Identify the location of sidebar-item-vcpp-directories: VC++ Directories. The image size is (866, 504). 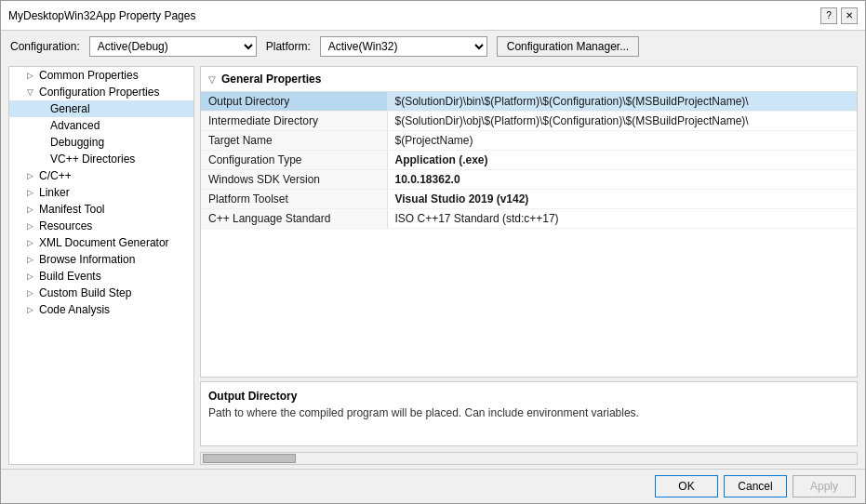
(101, 159).